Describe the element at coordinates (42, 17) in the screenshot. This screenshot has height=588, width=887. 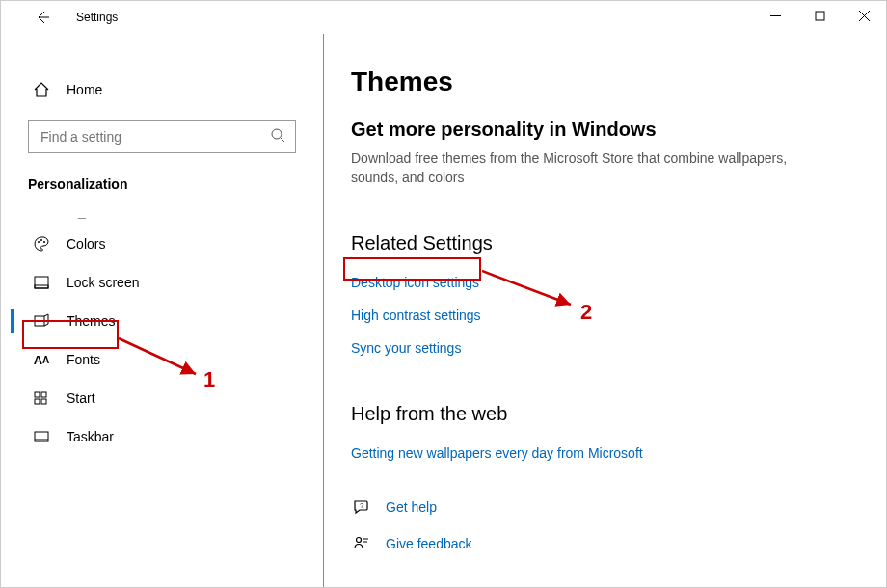
I see `back-button` at that location.